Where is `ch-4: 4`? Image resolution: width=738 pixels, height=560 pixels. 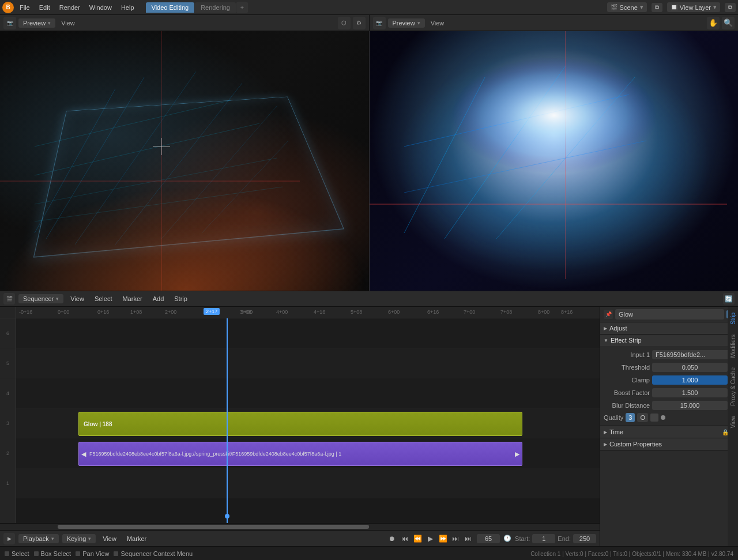
ch-4: 4 is located at coordinates (8, 393).